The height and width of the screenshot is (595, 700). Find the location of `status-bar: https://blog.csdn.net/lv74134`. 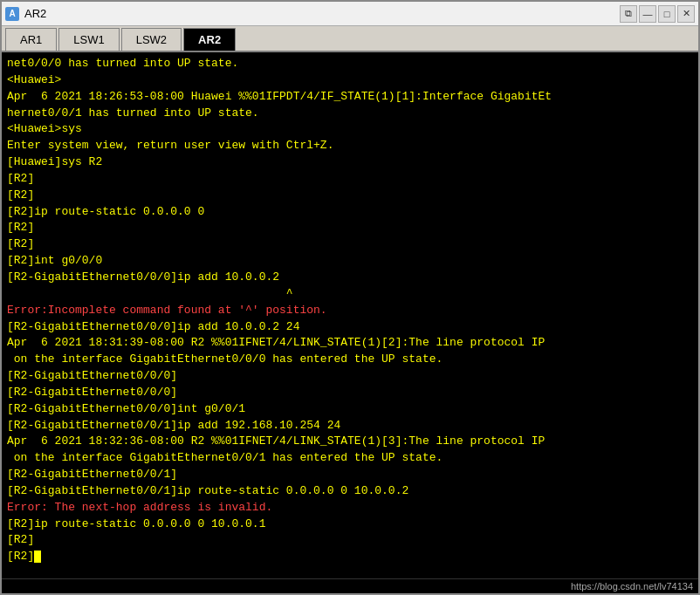

status-bar: https://blog.csdn.net/lv74134 is located at coordinates (350, 586).